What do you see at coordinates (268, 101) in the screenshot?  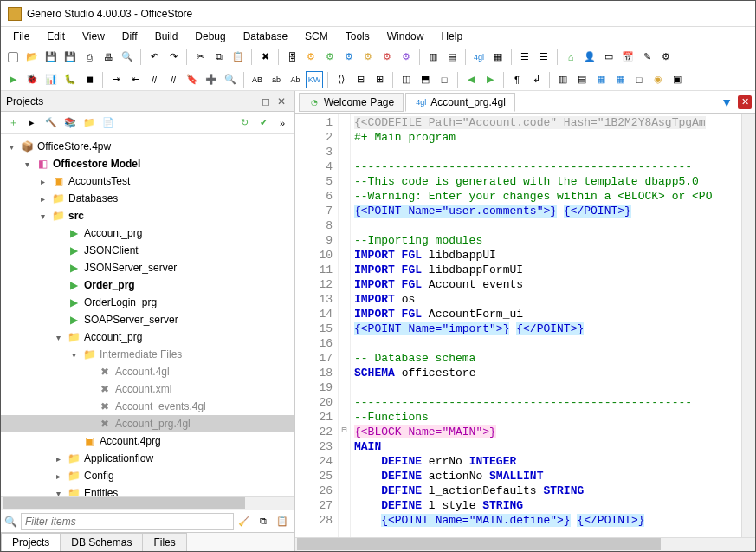 I see `panel-restore-icon: ◻` at bounding box center [268, 101].